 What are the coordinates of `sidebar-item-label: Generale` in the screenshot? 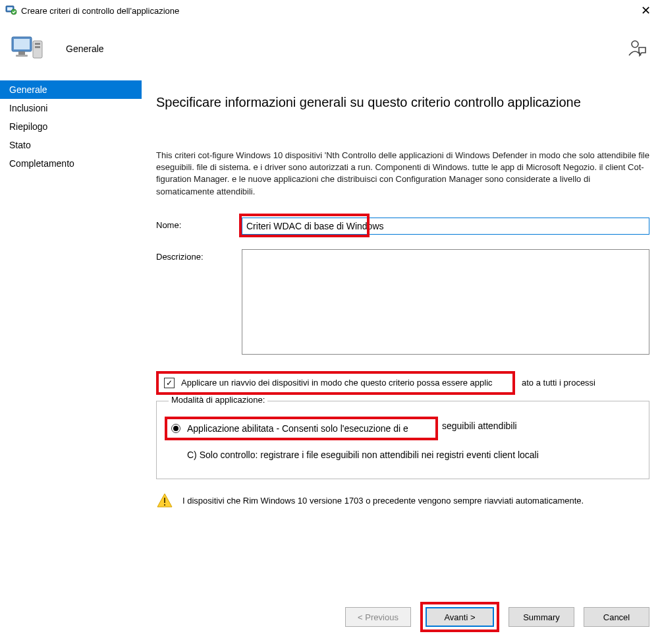 It's located at (28, 90).